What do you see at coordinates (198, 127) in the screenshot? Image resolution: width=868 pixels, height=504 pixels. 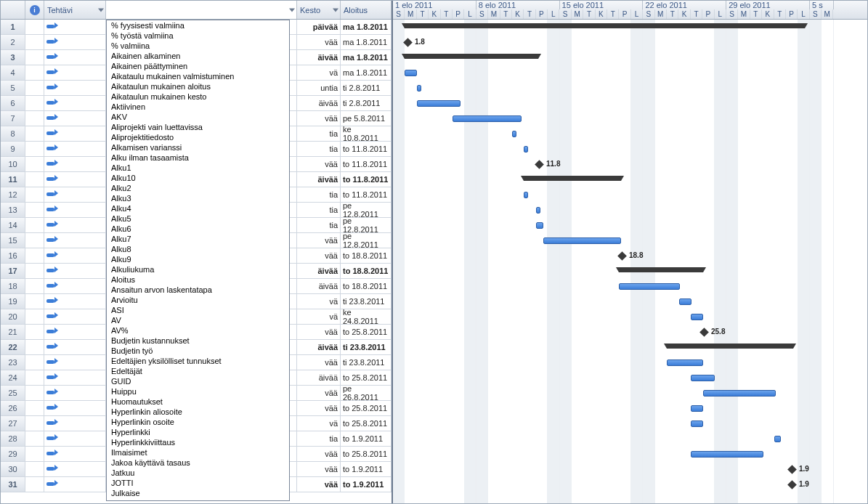 I see `dropdown-item: Aliprojekti vain luettavissa` at bounding box center [198, 127].